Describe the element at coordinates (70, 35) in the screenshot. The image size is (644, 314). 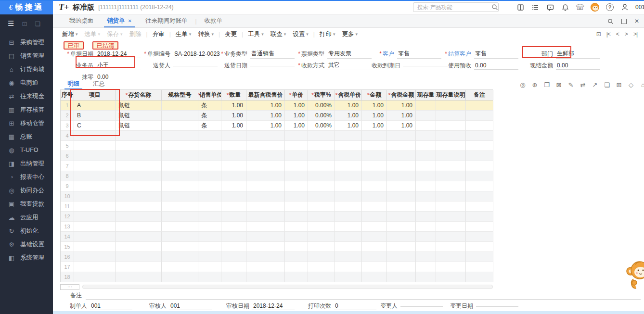
I see `新增-button: 新增▾` at that location.